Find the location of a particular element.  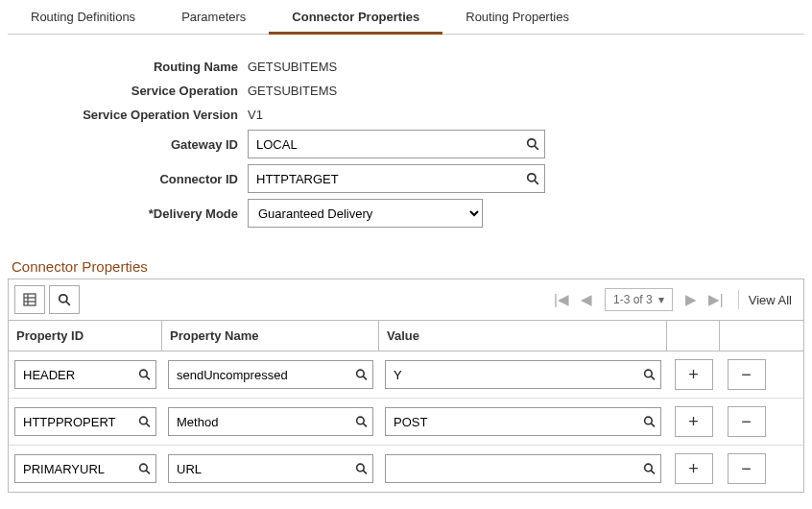

row-range-dropdown: 1-3 of 3 ▾ is located at coordinates (639, 300).